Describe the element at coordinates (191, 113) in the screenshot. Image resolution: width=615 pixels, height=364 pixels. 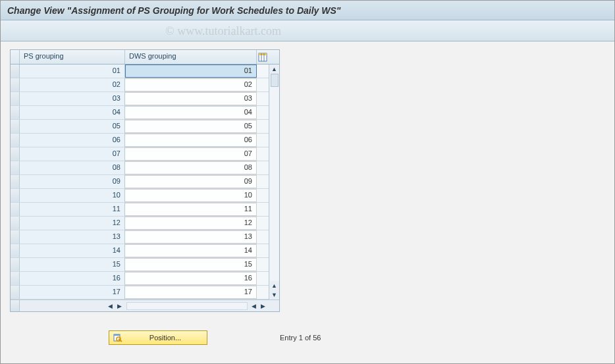
I see `cell-dws-grouping: 04` at that location.